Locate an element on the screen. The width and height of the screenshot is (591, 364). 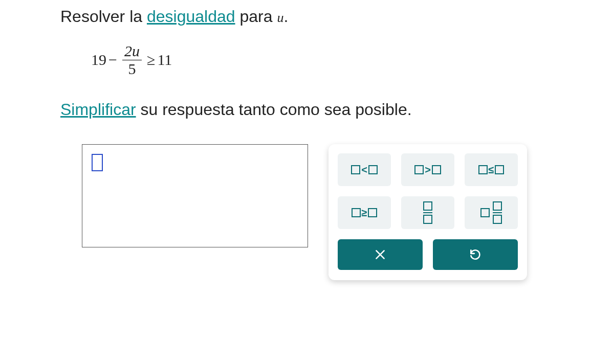
instruction-line-1: Resolver la desigualdad para u. is located at coordinates (325, 16).